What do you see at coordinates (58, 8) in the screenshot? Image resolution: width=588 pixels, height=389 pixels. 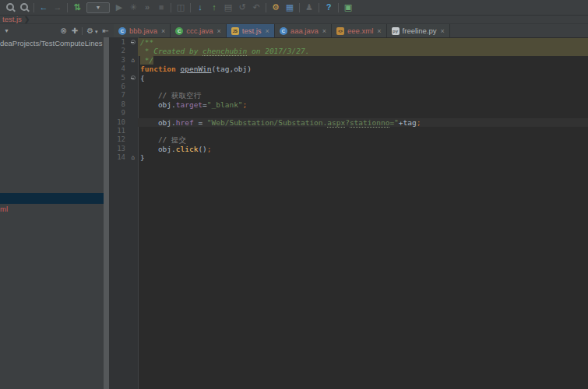 I see `forward-icon: →` at bounding box center [58, 8].